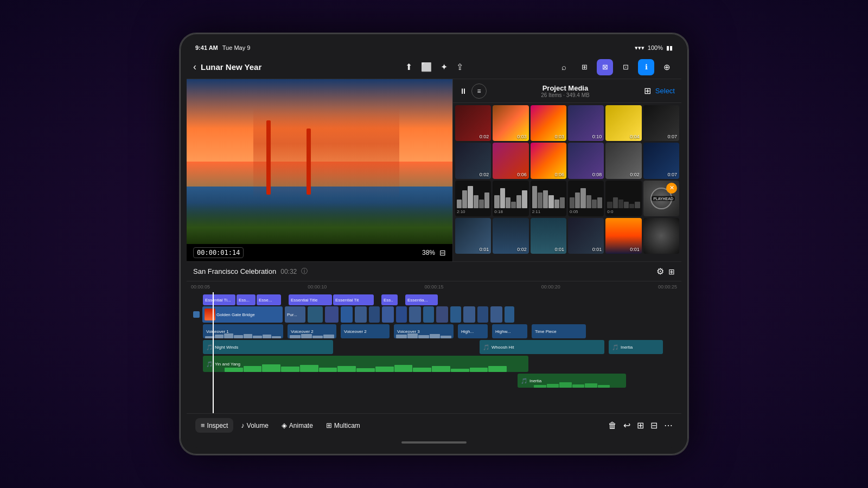  Describe the element at coordinates (667, 67) in the screenshot. I see `more-button: ⊕` at that location.